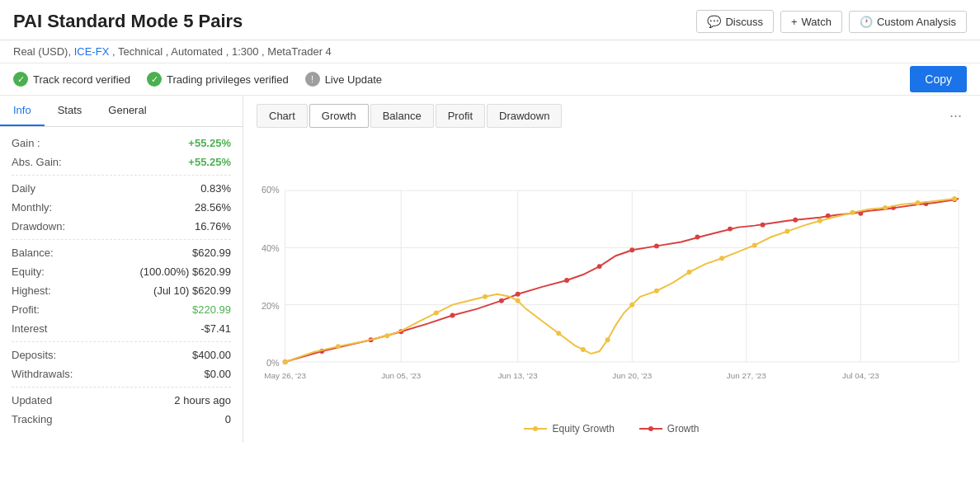 The image size is (980, 498). I want to click on deposits-value: $400.00, so click(211, 355).